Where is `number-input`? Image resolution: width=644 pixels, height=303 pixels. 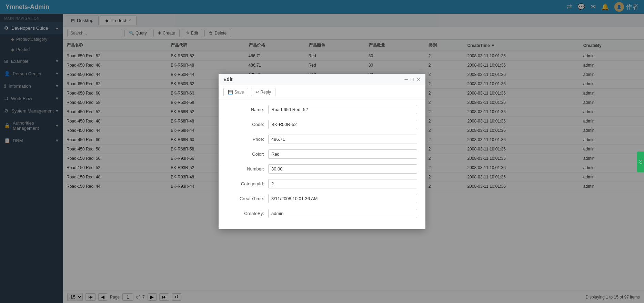 number-input is located at coordinates (343, 169).